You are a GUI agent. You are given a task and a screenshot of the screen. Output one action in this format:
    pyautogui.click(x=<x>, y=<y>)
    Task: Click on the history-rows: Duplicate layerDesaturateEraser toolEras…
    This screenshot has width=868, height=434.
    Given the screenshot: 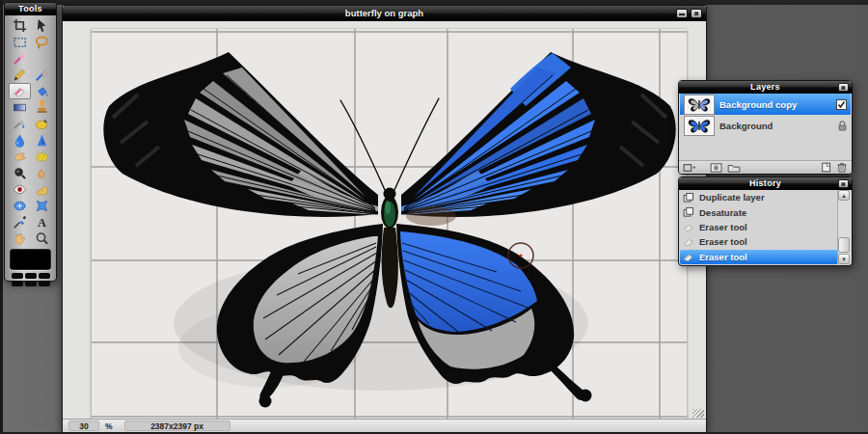 What is the action you would take?
    pyautogui.click(x=759, y=228)
    